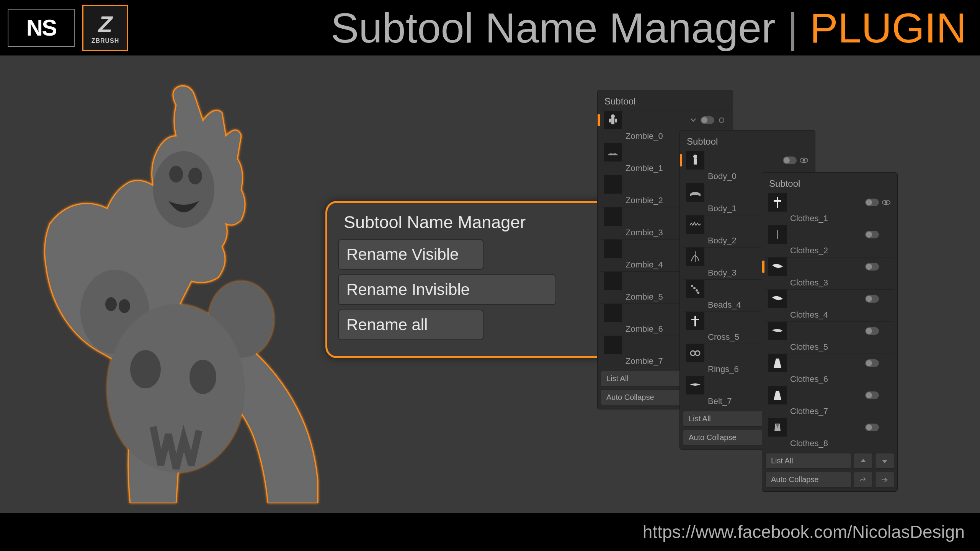  I want to click on plugin-dialog: Subtool Name Manager Rename Visible Rena…, so click(482, 279).